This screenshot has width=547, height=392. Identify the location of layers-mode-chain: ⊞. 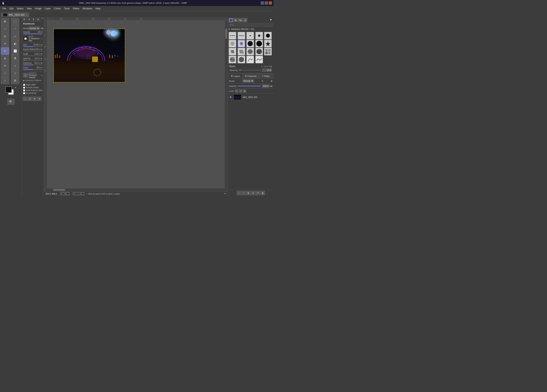
(272, 81).